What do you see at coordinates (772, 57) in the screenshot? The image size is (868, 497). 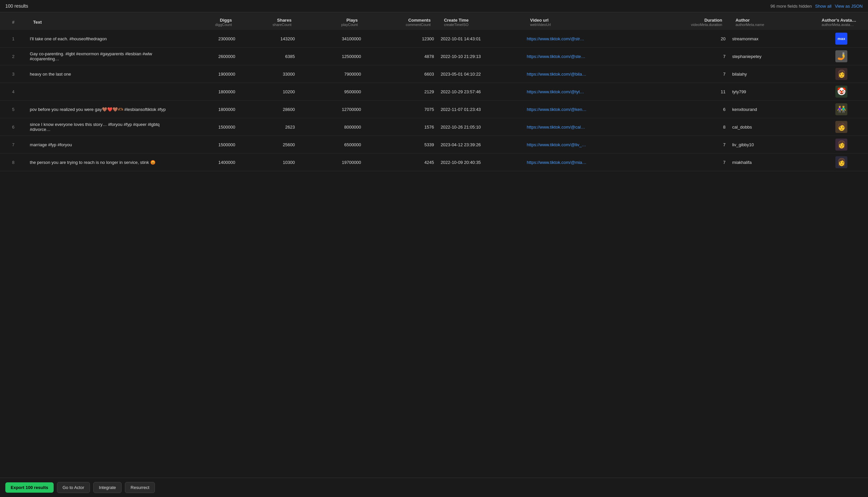 I see `row-author: stephaniepetey` at bounding box center [772, 57].